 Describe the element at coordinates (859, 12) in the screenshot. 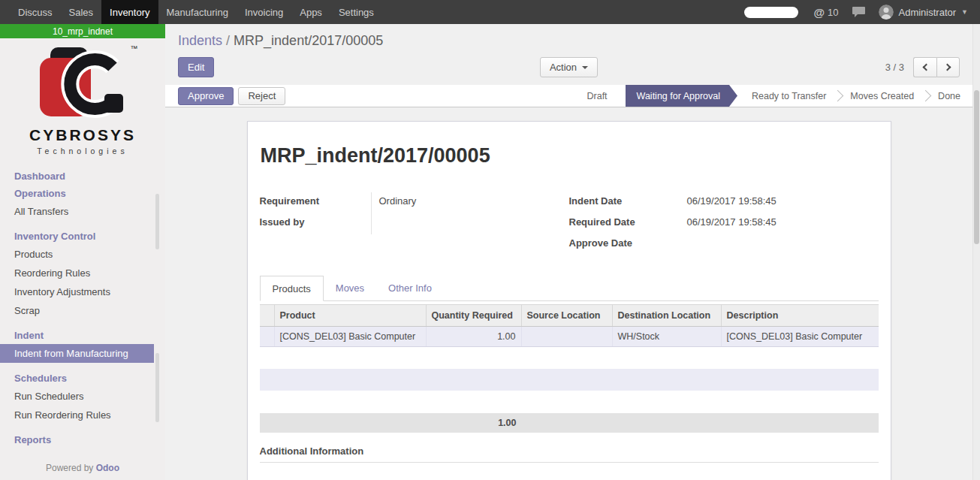

I see `messages-icon` at that location.